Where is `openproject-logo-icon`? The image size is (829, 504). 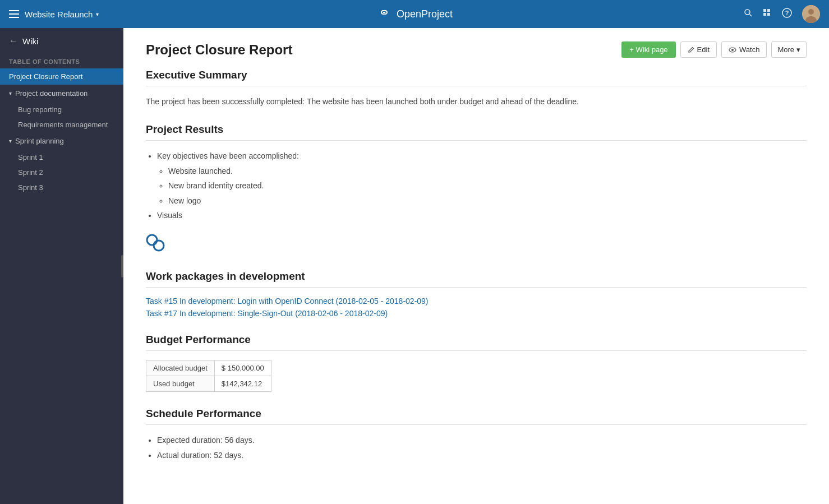 openproject-logo-icon is located at coordinates (384, 14).